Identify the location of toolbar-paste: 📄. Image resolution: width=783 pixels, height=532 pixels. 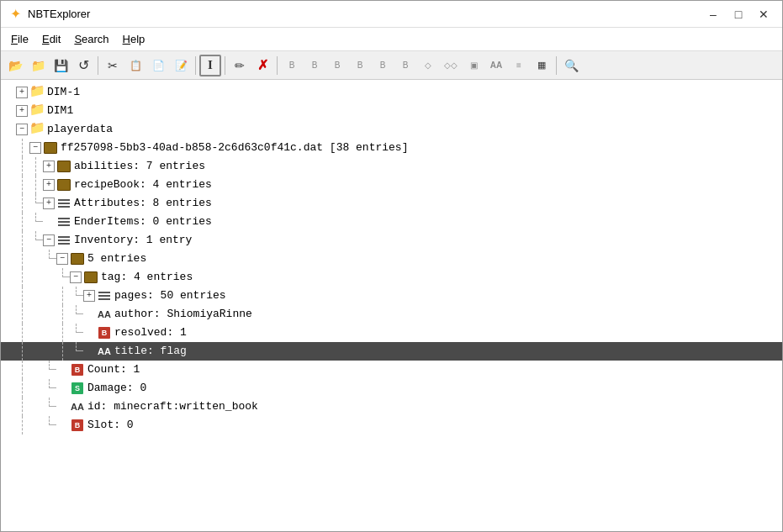
(158, 66).